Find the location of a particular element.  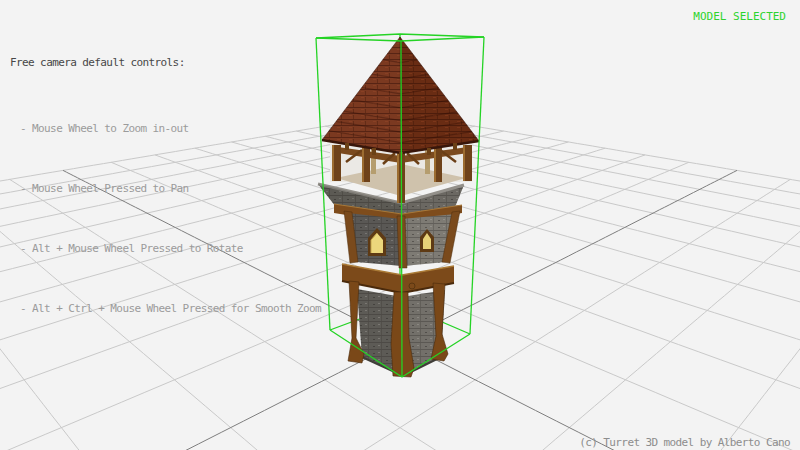

help-title: Free camera default controls: is located at coordinates (166, 63).